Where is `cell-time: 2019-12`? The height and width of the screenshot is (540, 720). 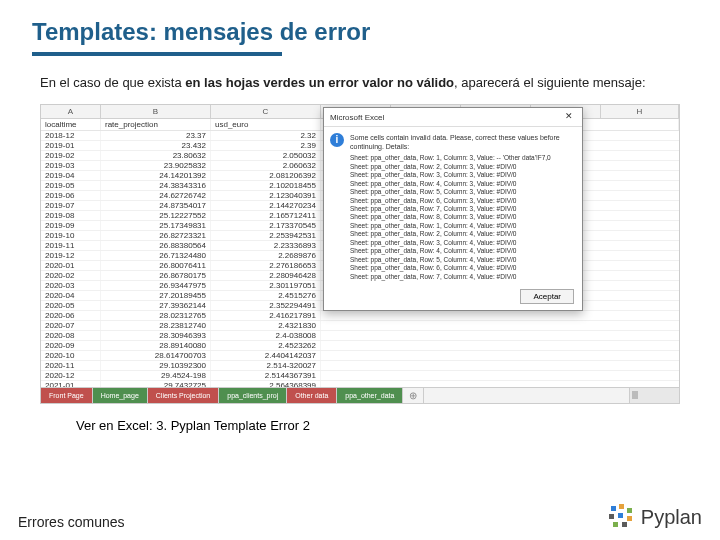
cell-time: 2019-12 is located at coordinates (71, 256).